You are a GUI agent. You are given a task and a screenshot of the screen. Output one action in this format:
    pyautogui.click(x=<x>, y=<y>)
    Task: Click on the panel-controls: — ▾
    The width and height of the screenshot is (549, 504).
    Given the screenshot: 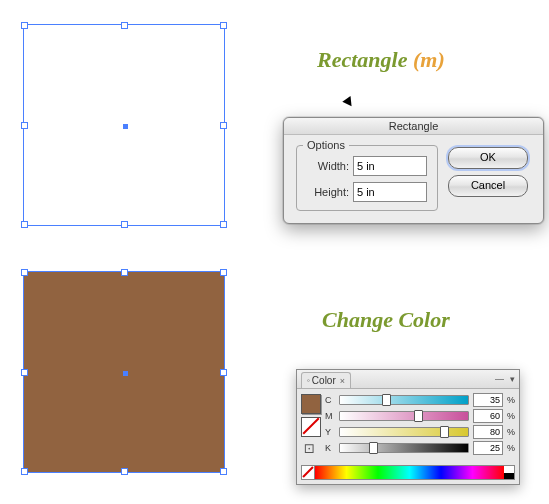 What is the action you would take?
    pyautogui.click(x=505, y=379)
    